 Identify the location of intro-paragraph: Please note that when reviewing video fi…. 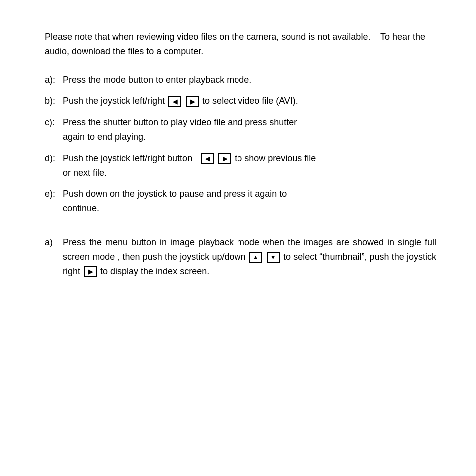
(240, 44).